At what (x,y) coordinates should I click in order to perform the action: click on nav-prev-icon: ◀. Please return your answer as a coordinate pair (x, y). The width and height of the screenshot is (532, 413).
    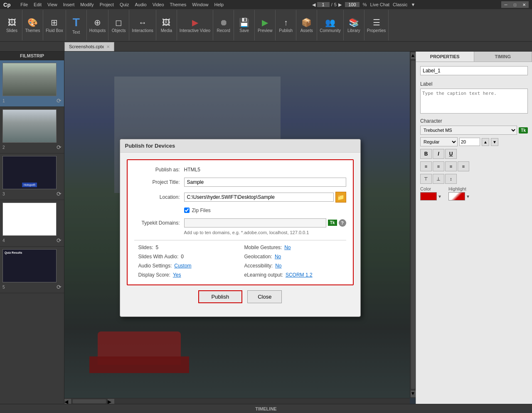
    Looking at the image, I should click on (314, 5).